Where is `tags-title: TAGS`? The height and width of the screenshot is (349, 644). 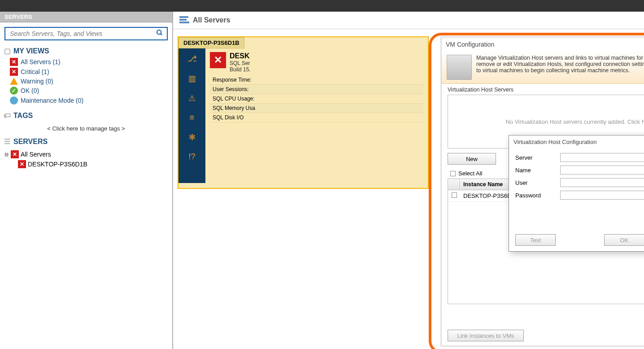
tags-title: TAGS is located at coordinates (23, 116).